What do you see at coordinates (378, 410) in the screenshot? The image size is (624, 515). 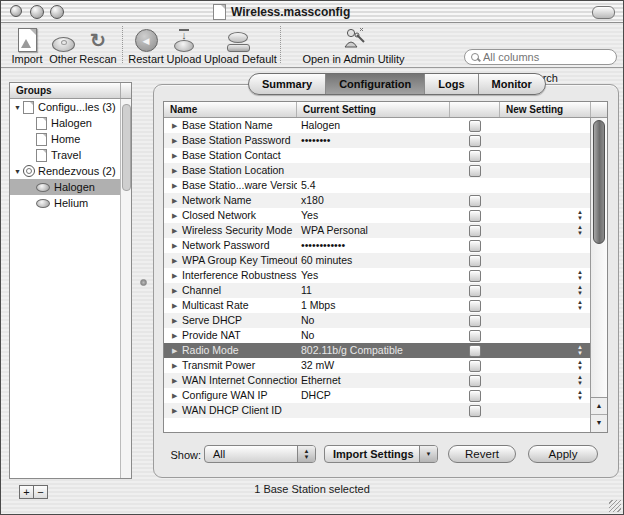 I see `table-row: ▶ WAN DHCP Client ID ▲▼` at bounding box center [378, 410].